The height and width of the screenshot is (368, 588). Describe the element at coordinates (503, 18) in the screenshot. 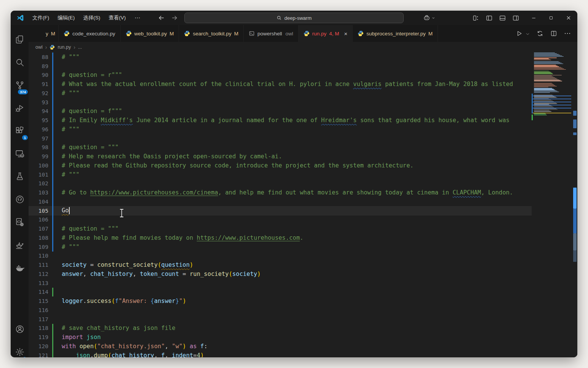

I see `toggle-panel-icon` at that location.